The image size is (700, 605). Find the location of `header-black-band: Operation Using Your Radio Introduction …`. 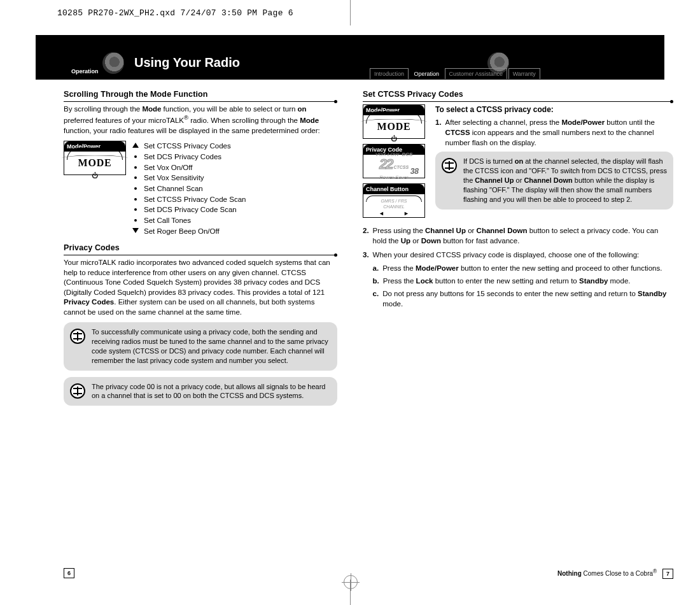

header-black-band: Operation Using Your Radio Introduction … is located at coordinates (350, 57).